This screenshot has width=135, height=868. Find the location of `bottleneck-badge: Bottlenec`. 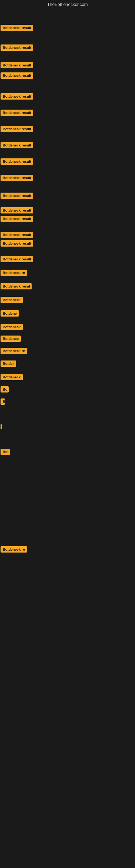

bottleneck-badge: Bottlenec is located at coordinates (11, 339).